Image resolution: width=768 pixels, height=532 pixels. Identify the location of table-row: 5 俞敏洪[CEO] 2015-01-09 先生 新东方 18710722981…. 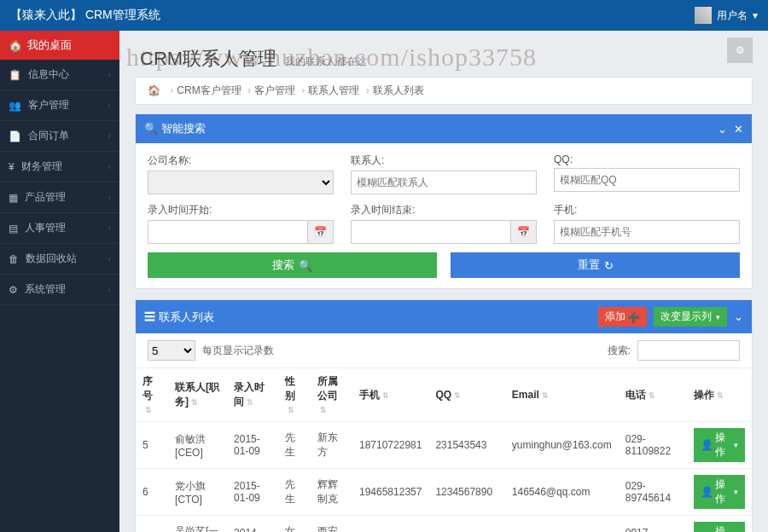
(444, 445).